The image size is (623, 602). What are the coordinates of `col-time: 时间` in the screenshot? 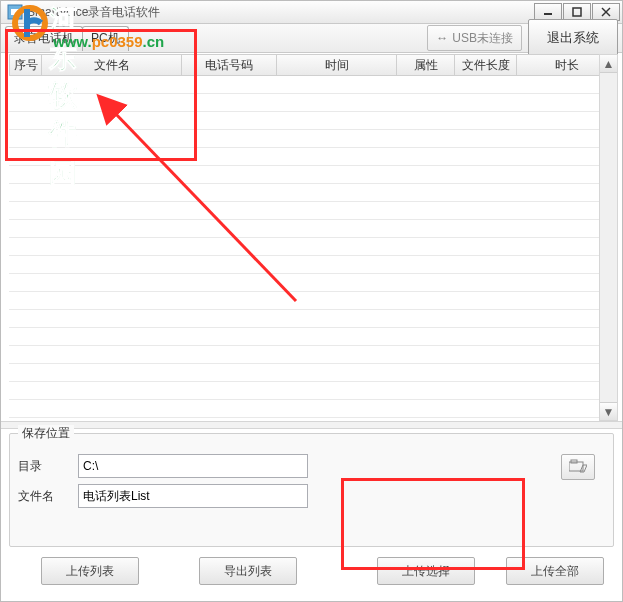 It's located at (337, 65).